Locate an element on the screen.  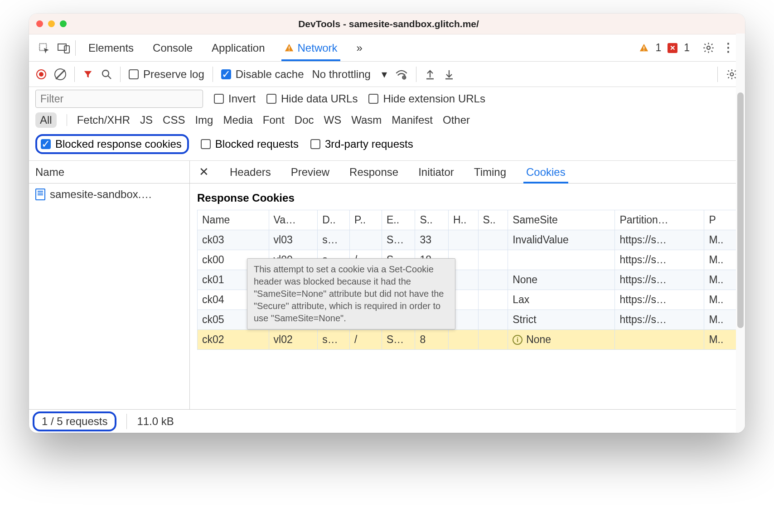
filter-row: Invert Hide data URLs Hide extension URL… is located at coordinates (387, 99).